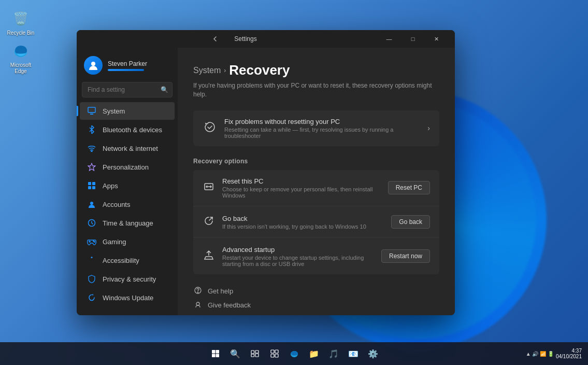 This screenshot has height=365, width=588. Describe the element at coordinates (210, 129) in the screenshot. I see `fix-icon` at that location.